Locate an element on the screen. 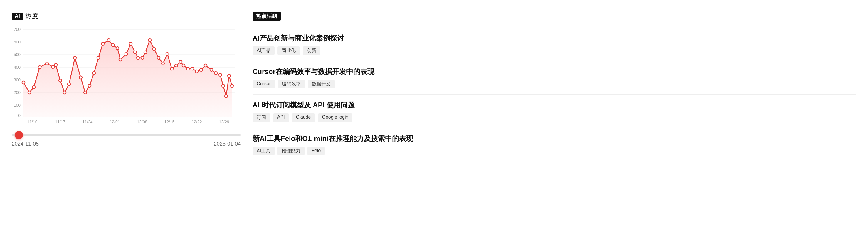  svg-text: 700 is located at coordinates (18, 29).